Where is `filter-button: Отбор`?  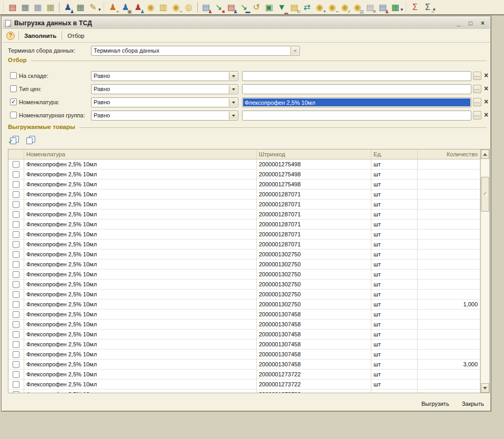 filter-button: Отбор is located at coordinates (76, 36).